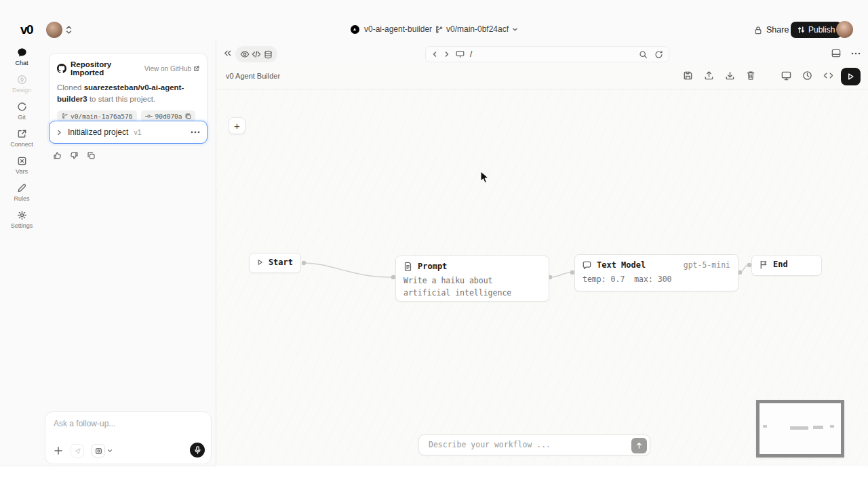 This screenshot has height=488, width=868. What do you see at coordinates (57, 156) in the screenshot?
I see `thumbs-up-icon` at bounding box center [57, 156].